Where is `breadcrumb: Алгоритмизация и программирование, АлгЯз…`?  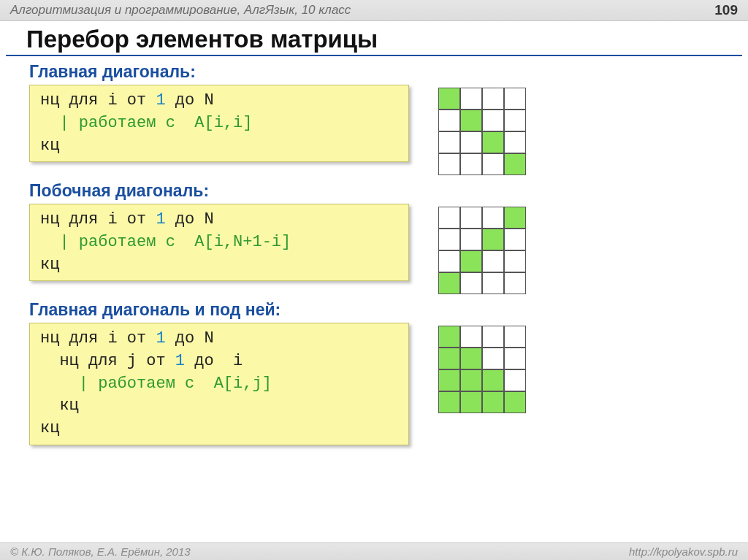 breadcrumb: Алгоритмизация и программирование, АлгЯз… is located at coordinates (180, 10).